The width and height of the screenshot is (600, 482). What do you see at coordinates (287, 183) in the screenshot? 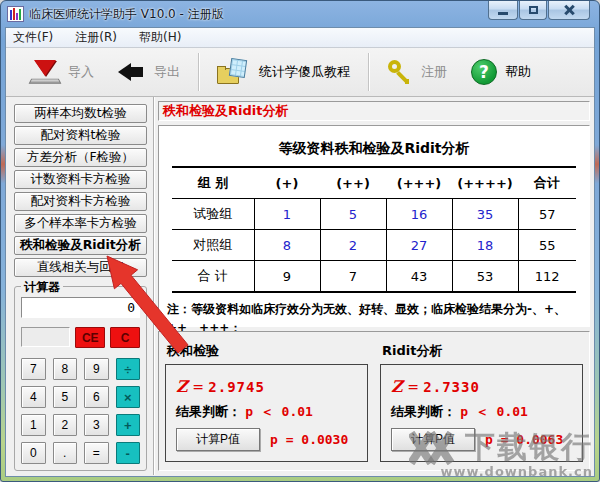
I see `col-header-plus1: (+)` at bounding box center [287, 183].